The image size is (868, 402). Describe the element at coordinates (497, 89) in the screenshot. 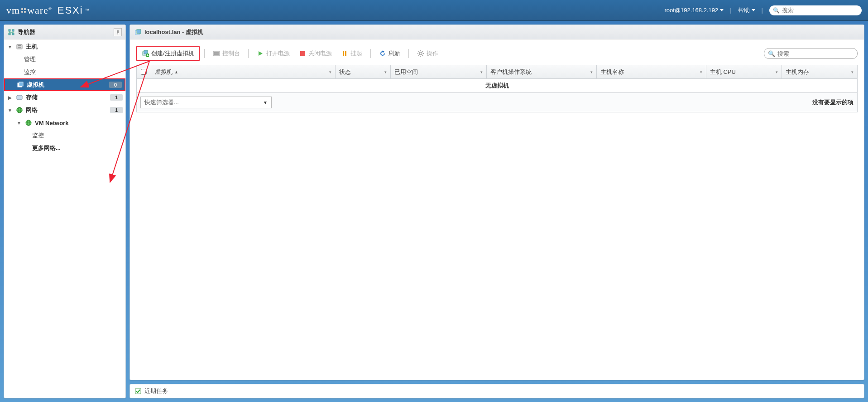

I see `vm-table: 虚拟机 ▲ ▾ 状态 ▾ 已用空间 ▾` at that location.